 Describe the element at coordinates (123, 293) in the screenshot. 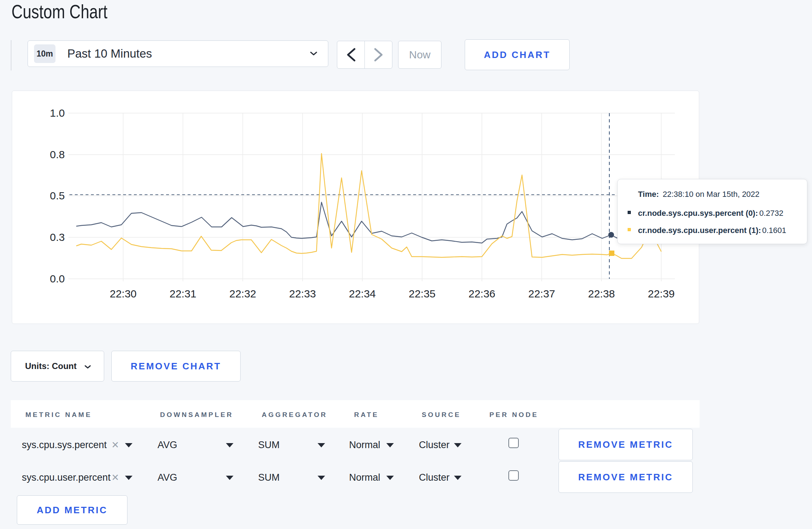

I see `svg-text: 22:30` at that location.